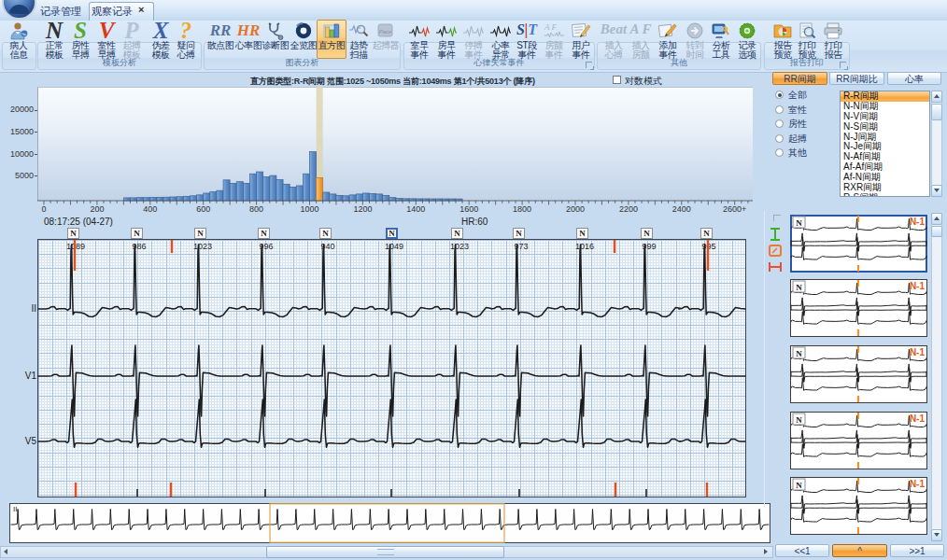 This screenshot has height=560, width=947. What do you see at coordinates (97, 209) in the screenshot?
I see `svg-text: 200` at bounding box center [97, 209].